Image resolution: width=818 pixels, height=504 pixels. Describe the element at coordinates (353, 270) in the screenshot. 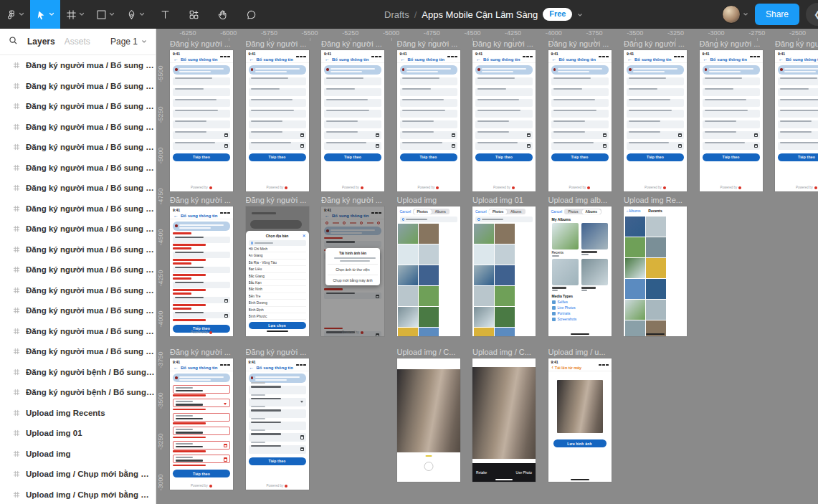

I see `option-choose-from-library: Chọn ảnh từ thư viện` at that location.